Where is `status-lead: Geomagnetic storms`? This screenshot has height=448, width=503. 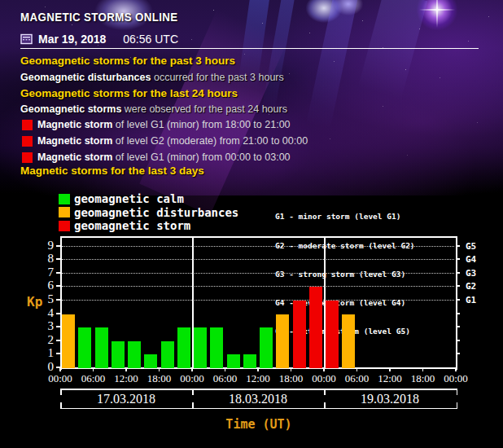
status-lead: Geomagnetic storms is located at coordinates (71, 109).